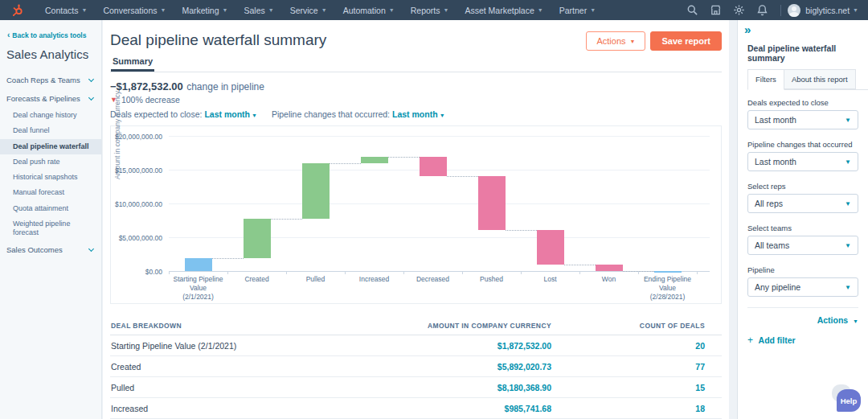  What do you see at coordinates (51, 193) in the screenshot?
I see `sidebar-item-manual-forecast: Manual forecast` at bounding box center [51, 193].